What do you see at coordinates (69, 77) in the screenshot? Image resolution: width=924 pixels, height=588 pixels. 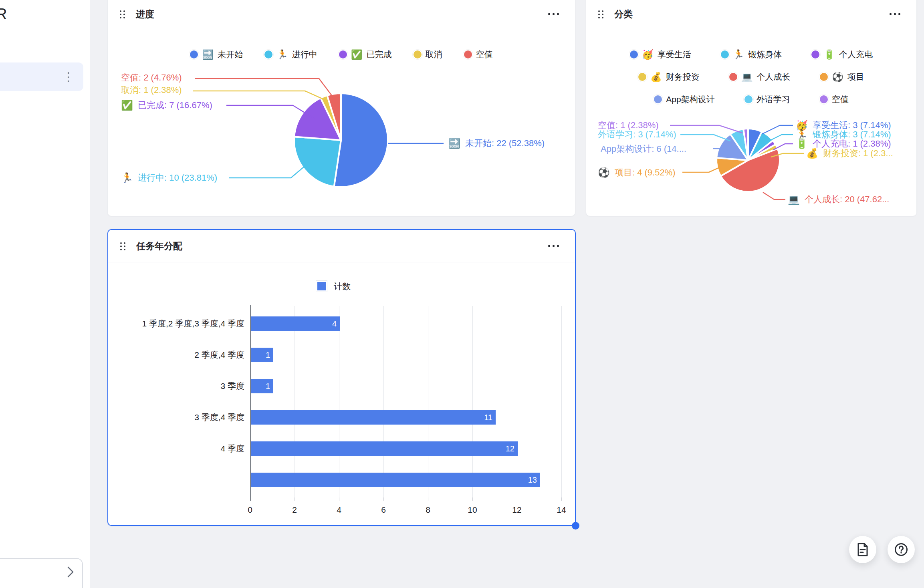 I see `kebab-menu-icon: ⋮` at bounding box center [69, 77].